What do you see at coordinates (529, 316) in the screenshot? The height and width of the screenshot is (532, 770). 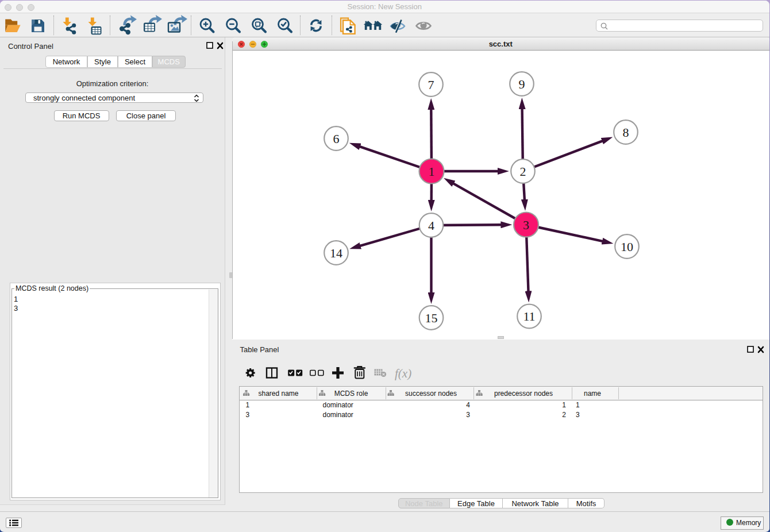 I see `svg-text: 11` at bounding box center [529, 316].